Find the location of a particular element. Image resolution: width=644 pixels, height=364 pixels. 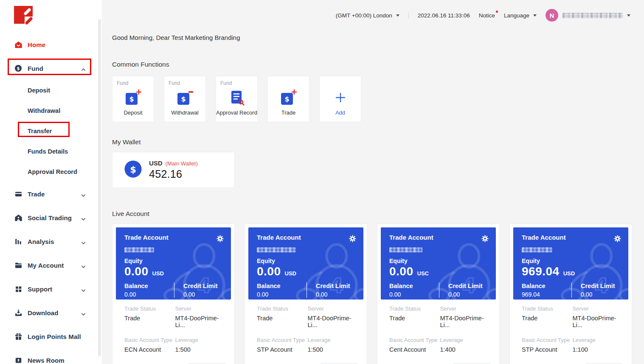

leverage-value: 1:500 is located at coordinates (333, 350).